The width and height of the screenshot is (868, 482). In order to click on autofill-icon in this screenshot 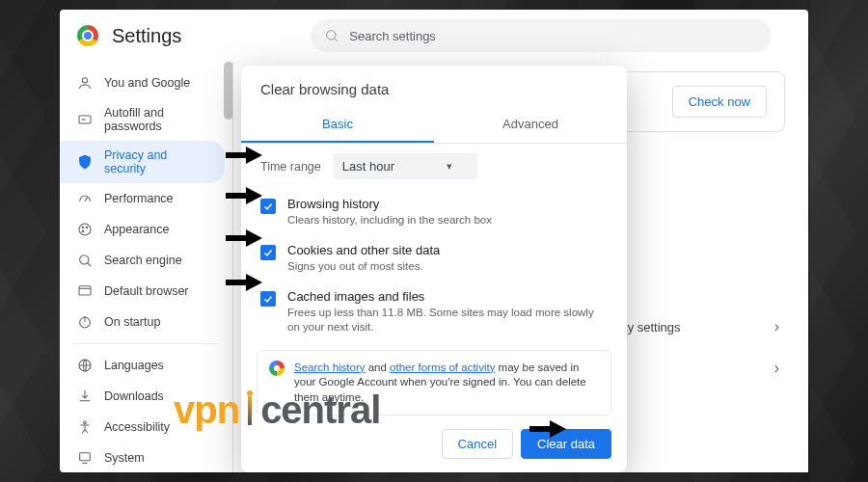, I will do `click(85, 120)`.